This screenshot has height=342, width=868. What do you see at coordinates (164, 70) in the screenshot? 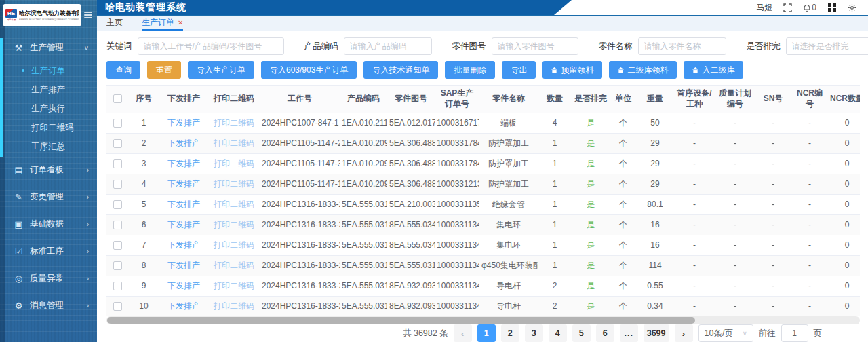
I see `reset-button: 重置` at bounding box center [164, 70].